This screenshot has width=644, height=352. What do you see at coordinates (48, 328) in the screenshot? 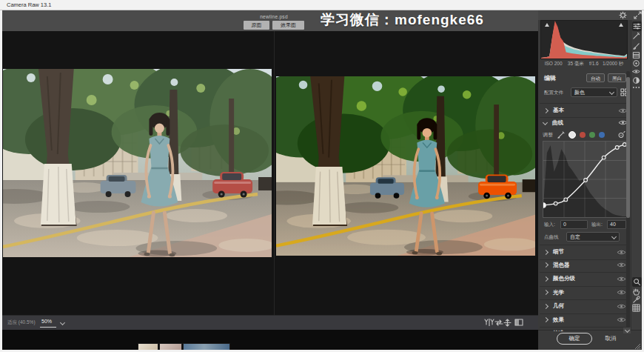
I see `zoom-underline` at bounding box center [48, 328].